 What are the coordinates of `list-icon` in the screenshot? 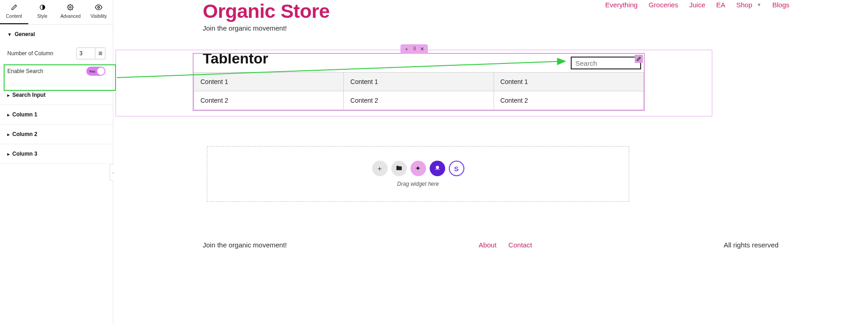 It's located at (100, 53).